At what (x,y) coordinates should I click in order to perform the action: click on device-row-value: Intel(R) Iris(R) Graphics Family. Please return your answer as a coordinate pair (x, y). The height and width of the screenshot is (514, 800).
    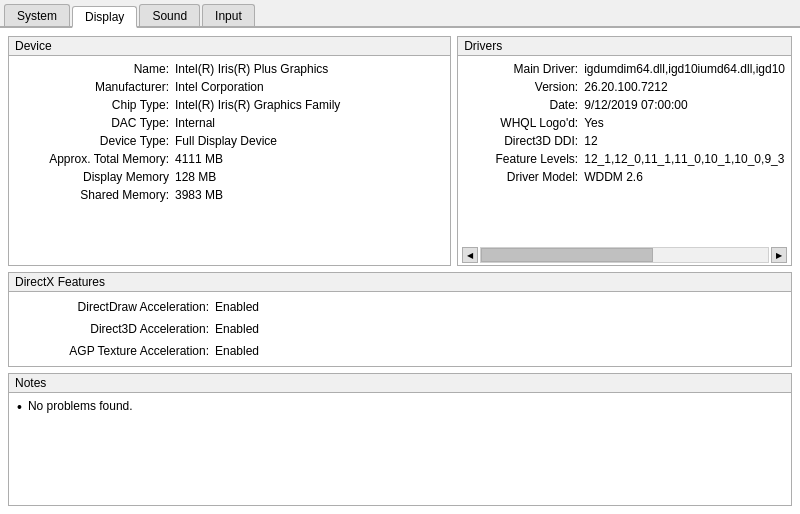
    Looking at the image, I should click on (258, 105).